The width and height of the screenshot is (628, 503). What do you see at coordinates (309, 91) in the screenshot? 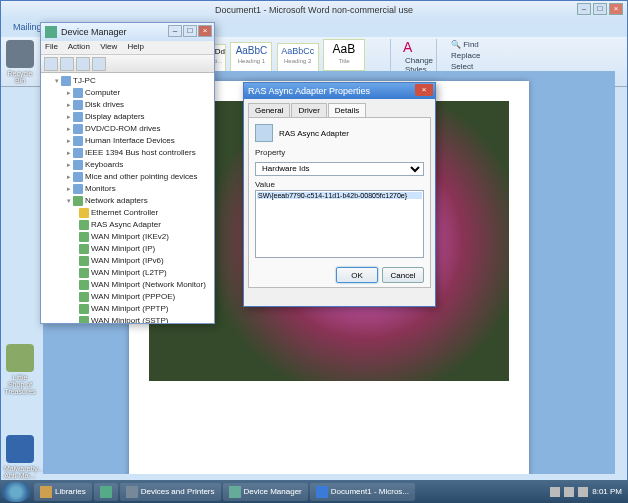
I see `propdlg-title-text: RAS Async Adapter Properties` at bounding box center [309, 91].